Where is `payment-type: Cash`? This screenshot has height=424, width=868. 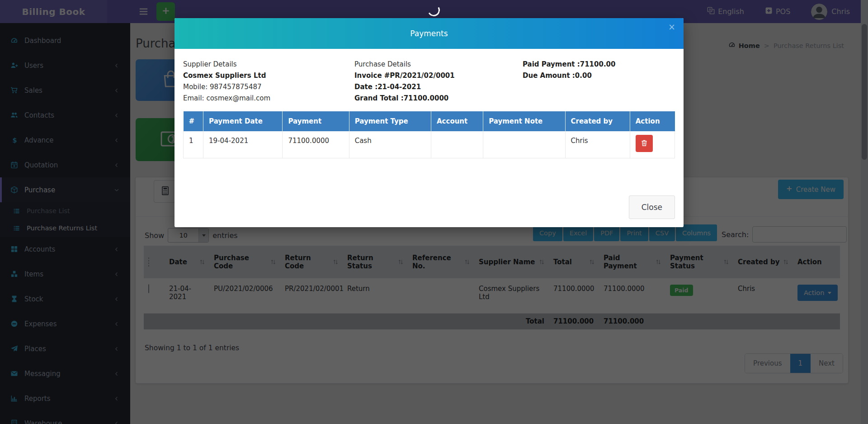
payment-type: Cash is located at coordinates (390, 145).